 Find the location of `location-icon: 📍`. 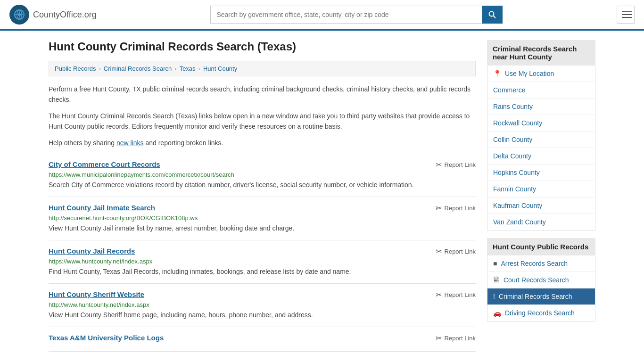

location-icon: 📍 is located at coordinates (497, 74).